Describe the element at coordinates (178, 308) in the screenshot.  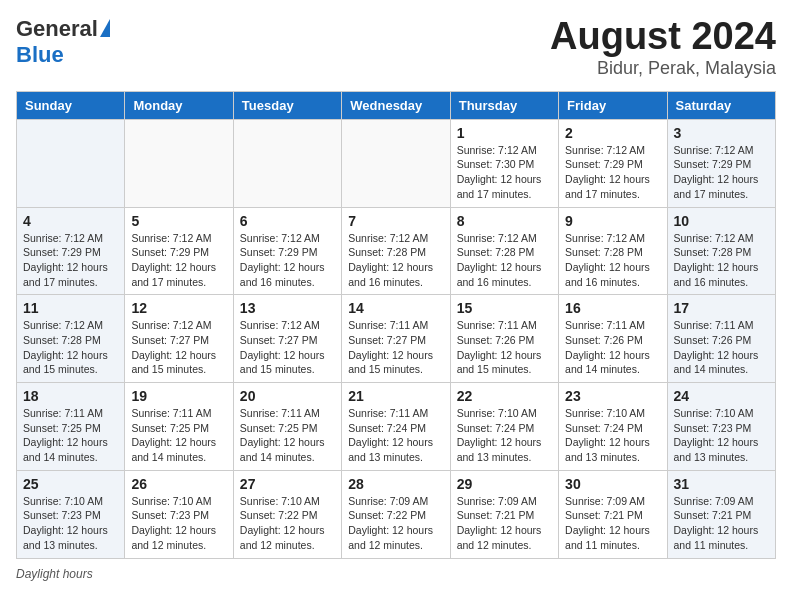
I see `day-number: 12` at that location.